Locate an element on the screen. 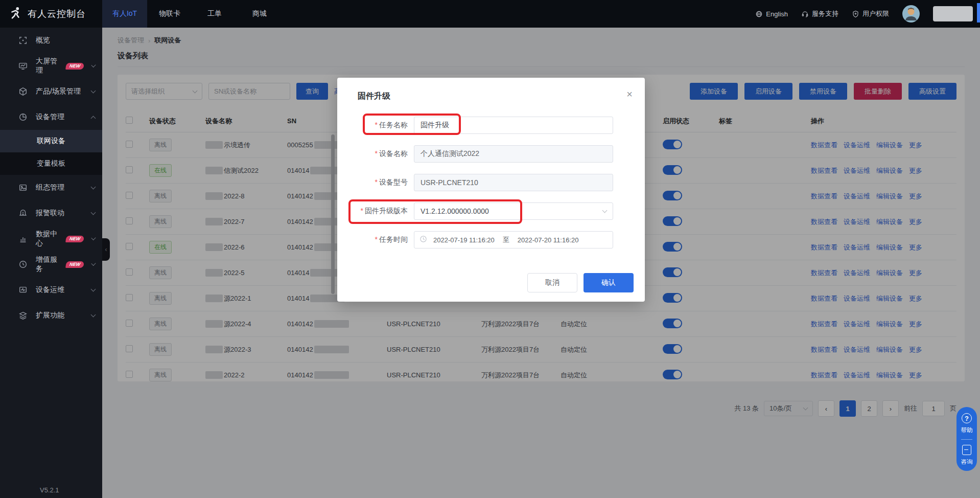 This screenshot has width=980, height=498. chevron-up-icon is located at coordinates (94, 118).